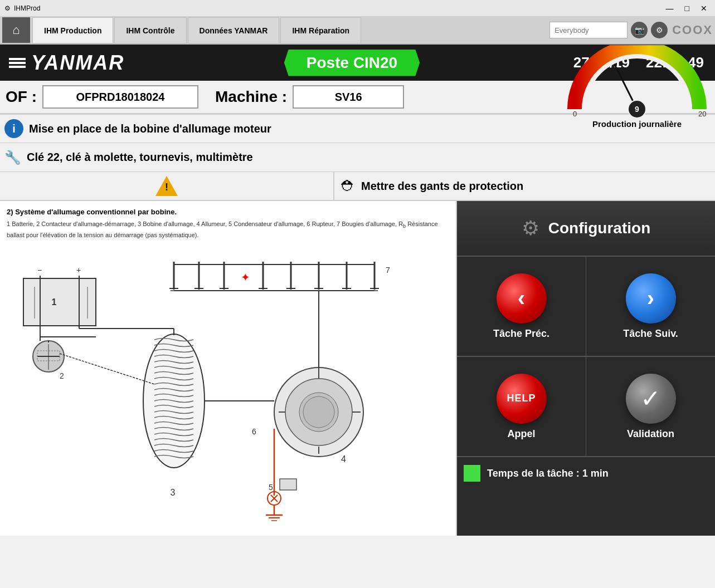 This screenshot has height=588, width=715. Describe the element at coordinates (16, 30) in the screenshot. I see `home-button: ⌂` at that location.